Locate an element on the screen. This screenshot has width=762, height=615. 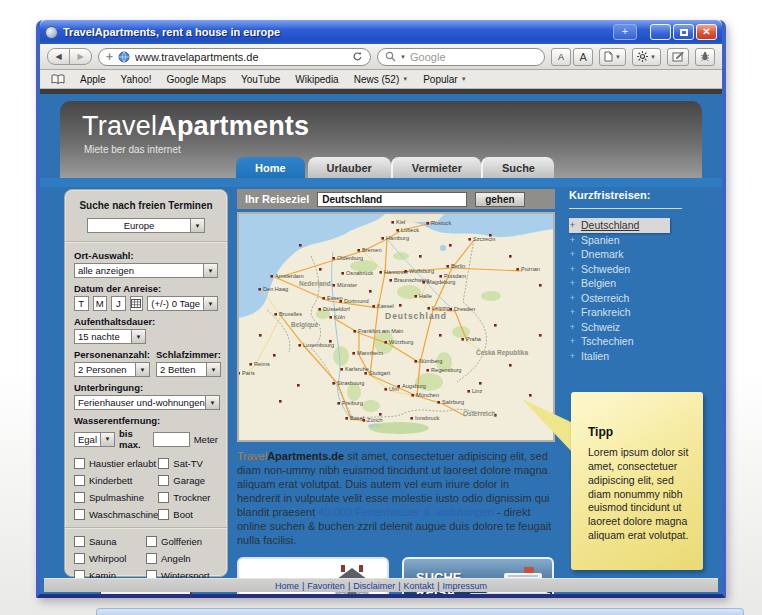
checkbox-garage: Garage is located at coordinates (188, 480).